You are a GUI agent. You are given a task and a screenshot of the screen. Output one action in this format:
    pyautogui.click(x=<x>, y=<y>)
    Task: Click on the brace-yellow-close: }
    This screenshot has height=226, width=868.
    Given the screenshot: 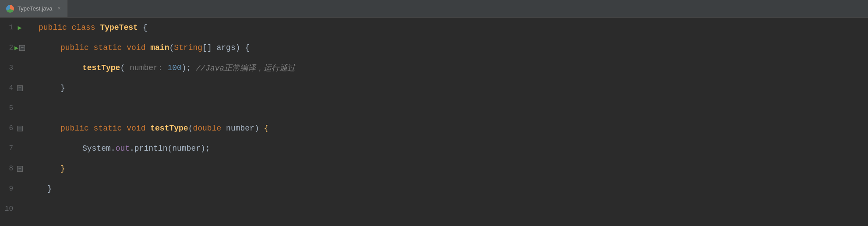 What is the action you would take?
    pyautogui.click(x=63, y=169)
    